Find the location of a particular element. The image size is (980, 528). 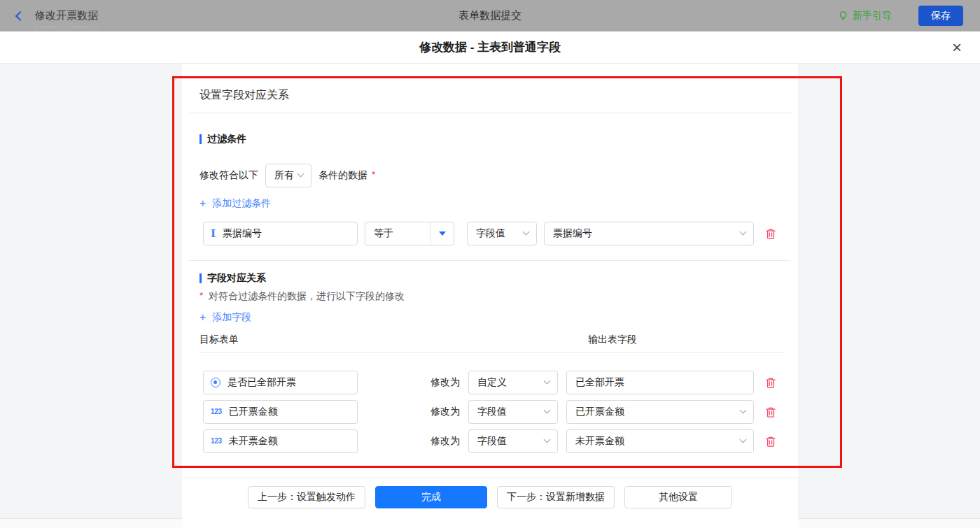

mapping-section-heading: 字段对应关系 is located at coordinates (232, 278).